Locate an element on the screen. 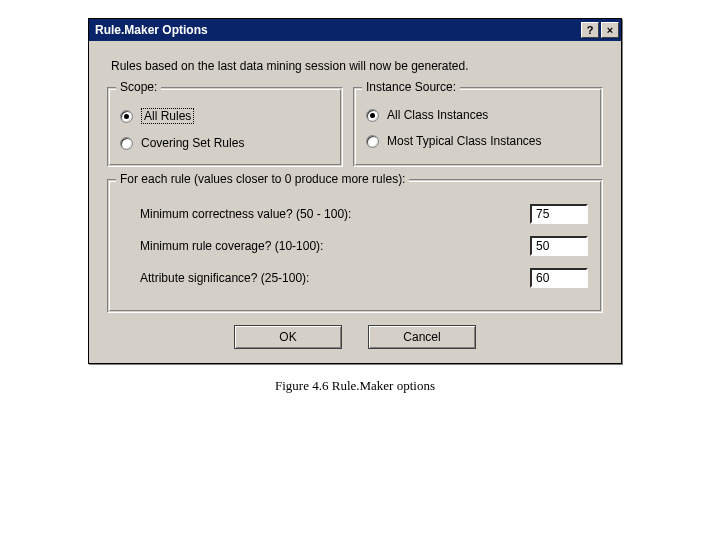 The width and height of the screenshot is (720, 540). instance-option-all: All Class Instances is located at coordinates (478, 115).